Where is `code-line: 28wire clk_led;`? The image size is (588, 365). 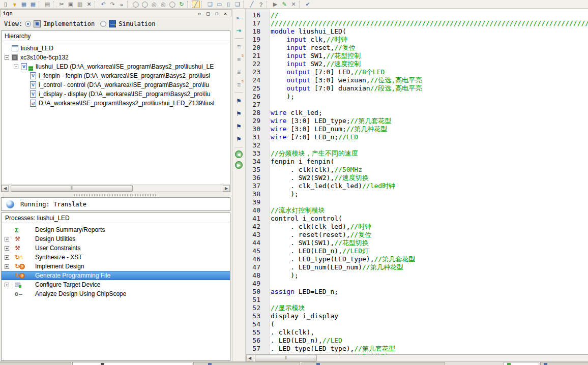 code-line: 28wire clk_led; is located at coordinates (417, 113).